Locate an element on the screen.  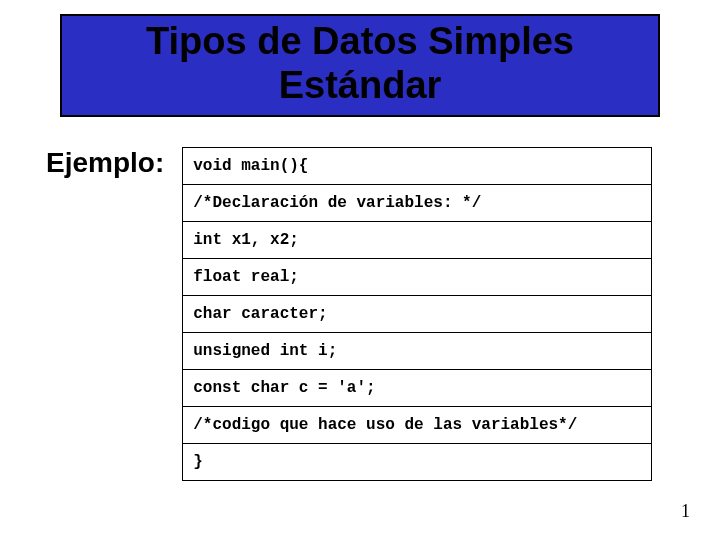
code-cell: } is located at coordinates (418, 462).